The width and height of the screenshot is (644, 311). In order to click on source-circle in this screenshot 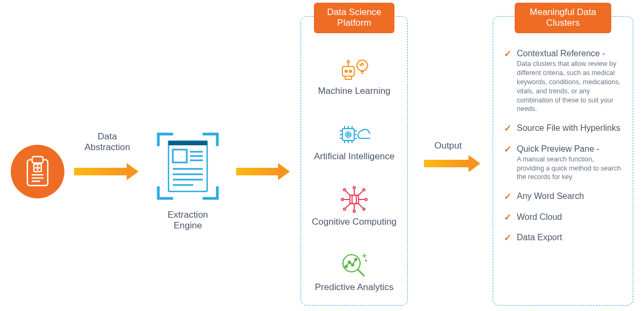, I will do `click(38, 172)`.